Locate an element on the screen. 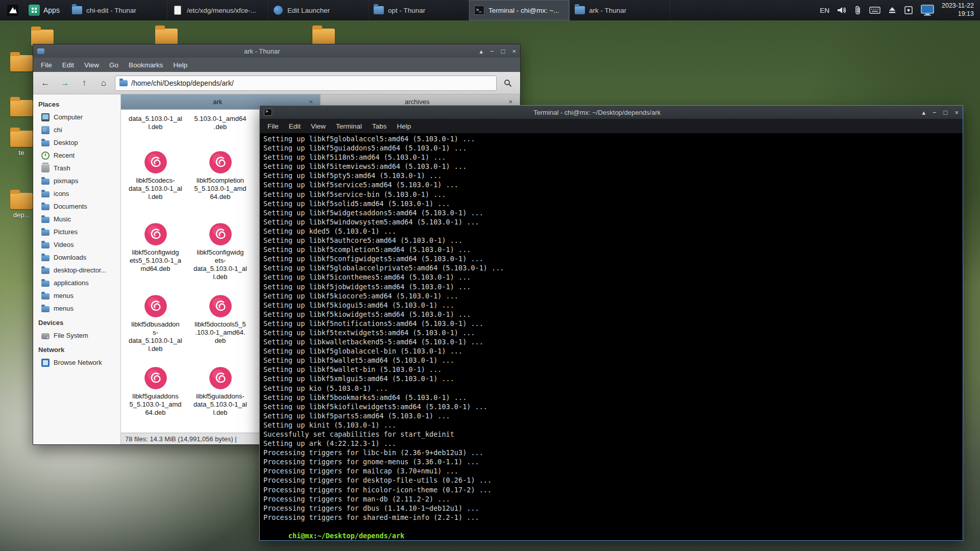 This screenshot has width=980, height=551. menu-item: Terminal is located at coordinates (349, 127).